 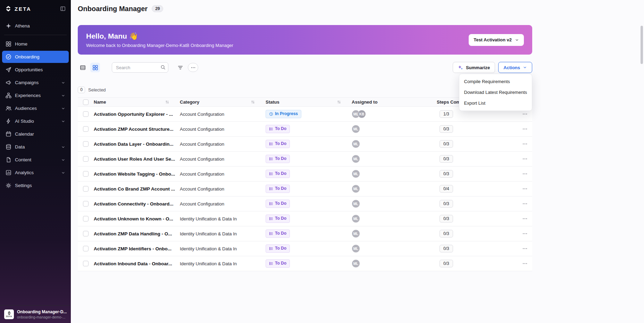 I want to click on card-view-icon, so click(x=95, y=67).